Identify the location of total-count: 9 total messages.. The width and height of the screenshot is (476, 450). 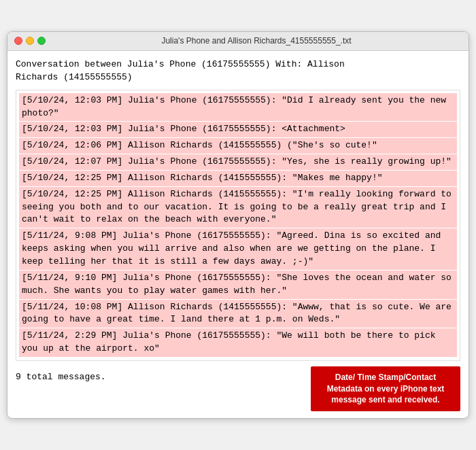
(61, 375).